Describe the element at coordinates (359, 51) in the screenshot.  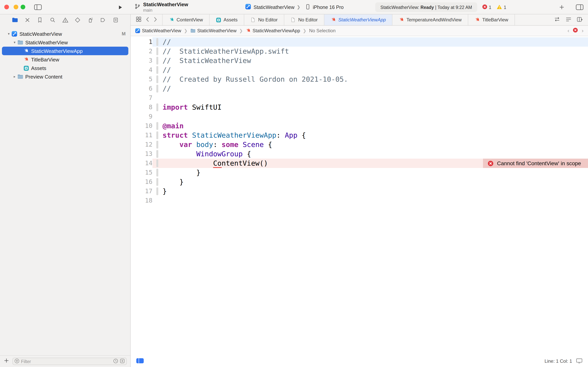
I see `code-line-2: 2// StaticWeatherViewApp.swift` at that location.